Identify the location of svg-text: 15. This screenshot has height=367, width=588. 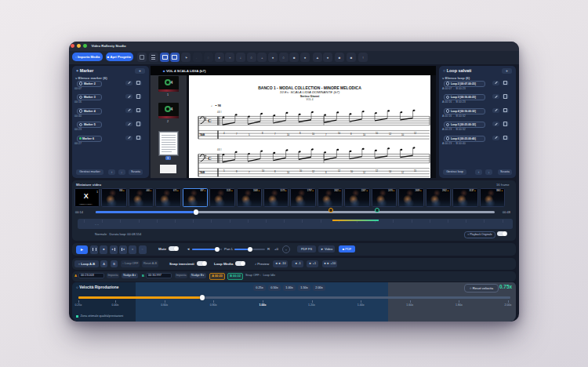
(416, 171).